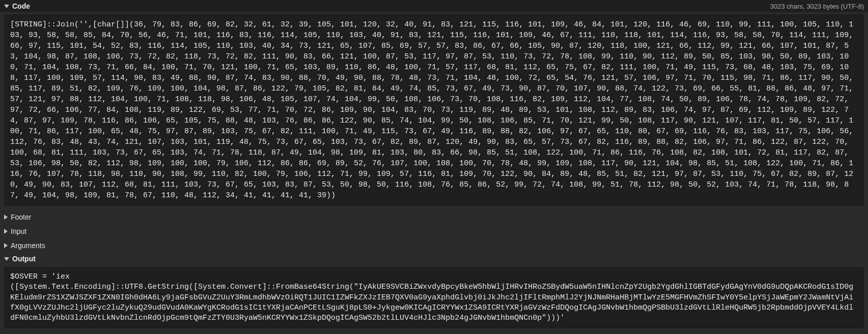 This screenshot has height=334, width=868. Describe the element at coordinates (434, 217) in the screenshot. I see `footer-section-header: Footer` at that location.